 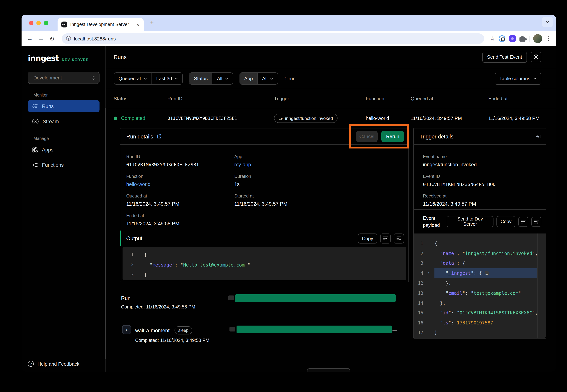 I want to click on code-line: 16 "ts": 1731790197587, so click(x=480, y=323).